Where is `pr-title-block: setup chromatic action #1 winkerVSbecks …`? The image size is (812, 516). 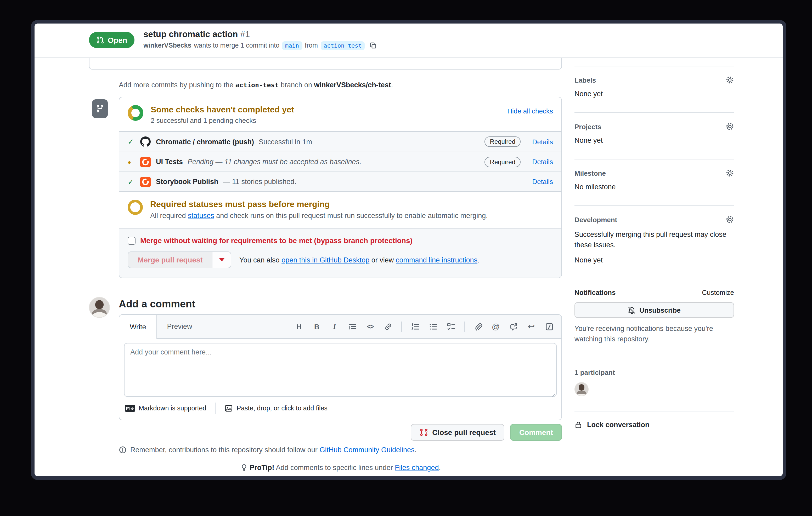 pr-title-block: setup chromatic action #1 winkerVSbecks … is located at coordinates (260, 39).